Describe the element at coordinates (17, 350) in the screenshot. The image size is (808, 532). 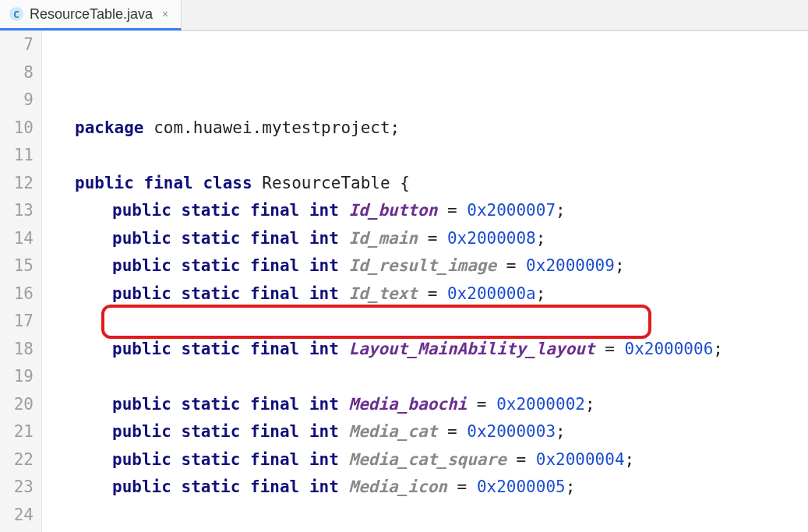
I see `line-number: 18` at that location.